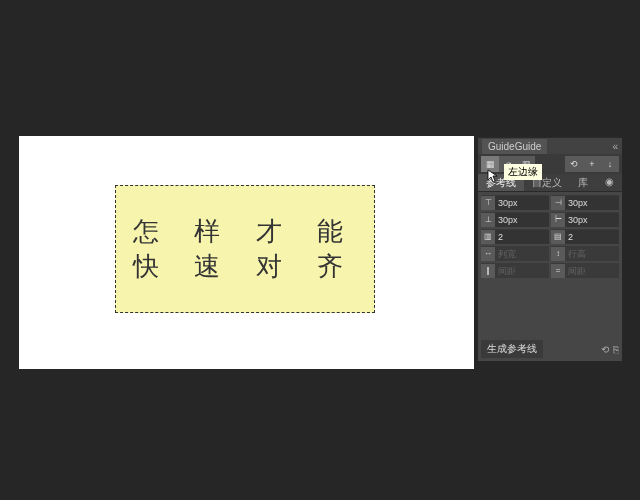 The width and height of the screenshot is (640, 500). I want to click on rows-value: 2, so click(592, 237).